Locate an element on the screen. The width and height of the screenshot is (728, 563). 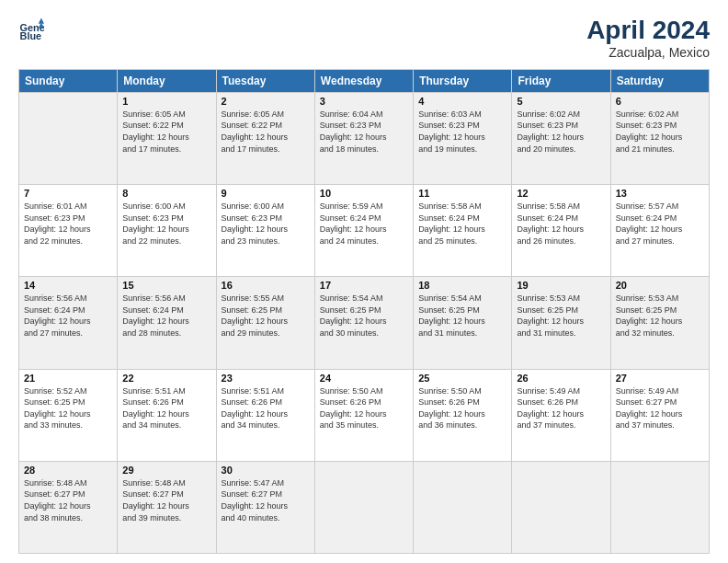
calendar-cell: 10Sunrise: 5:59 AM Sunset: 6:24 PM Dayli… is located at coordinates (364, 231).